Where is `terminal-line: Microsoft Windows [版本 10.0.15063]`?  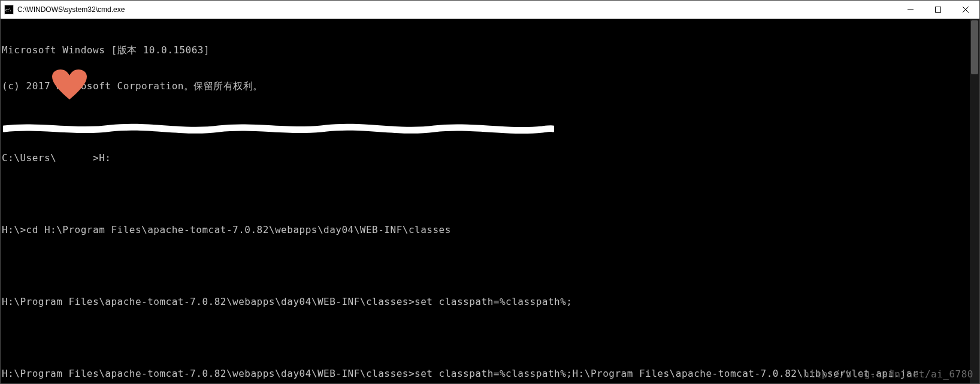 terminal-line: Microsoft Windows [版本 10.0.15063] is located at coordinates (485, 50).